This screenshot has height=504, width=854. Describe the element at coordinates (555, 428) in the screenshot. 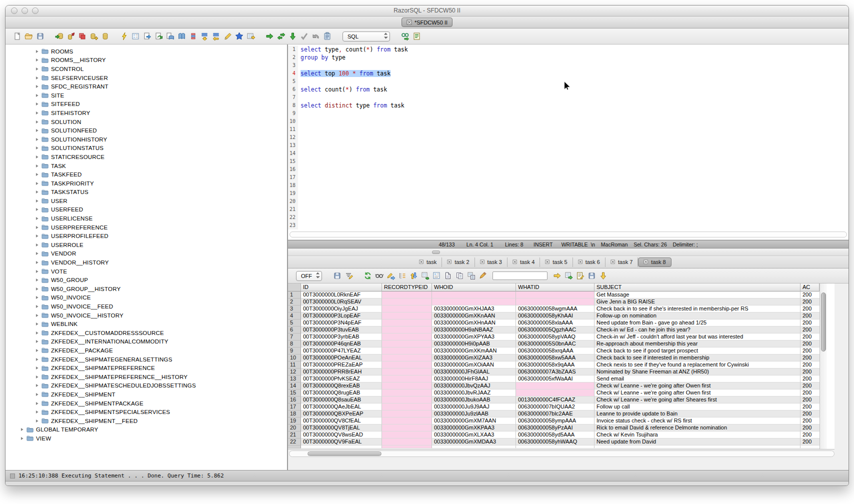

I see `cell: 006300000058yPzAAI` at that location.